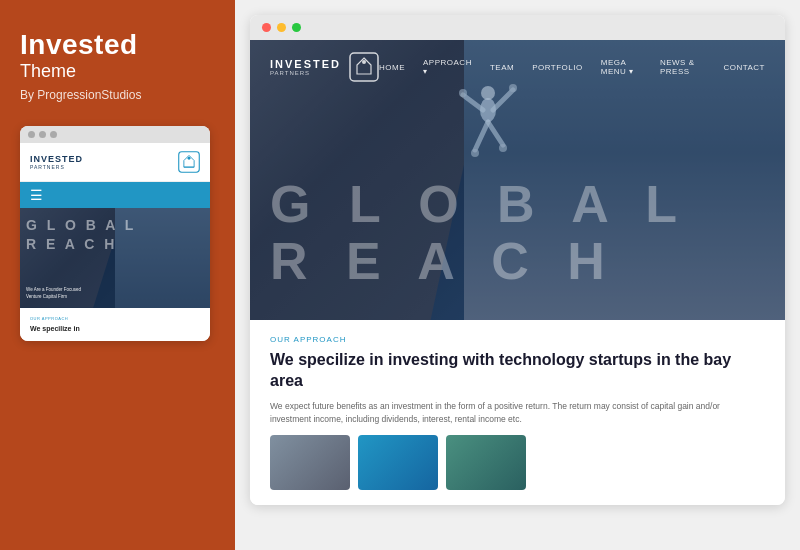 This screenshot has height=550, width=800. What do you see at coordinates (115, 234) in the screenshot?
I see `mobile-preview-card: INVESTED PARTNERS ☰ G L O B A L` at bounding box center [115, 234].